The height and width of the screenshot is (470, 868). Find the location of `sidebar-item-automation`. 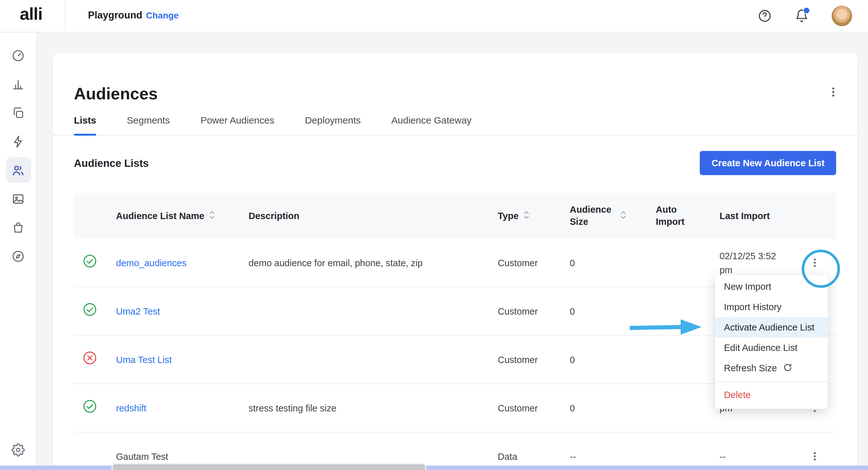

sidebar-item-automation is located at coordinates (18, 141).